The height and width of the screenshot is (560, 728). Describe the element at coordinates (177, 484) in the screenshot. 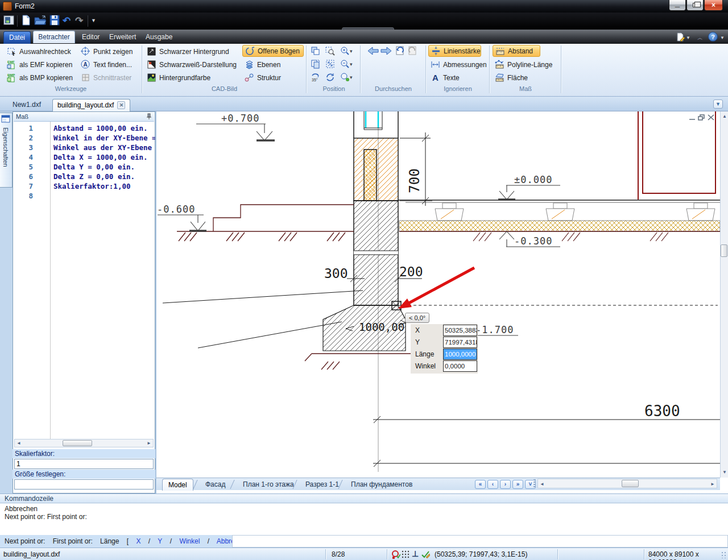

I see `layout-tab-model: Model` at that location.